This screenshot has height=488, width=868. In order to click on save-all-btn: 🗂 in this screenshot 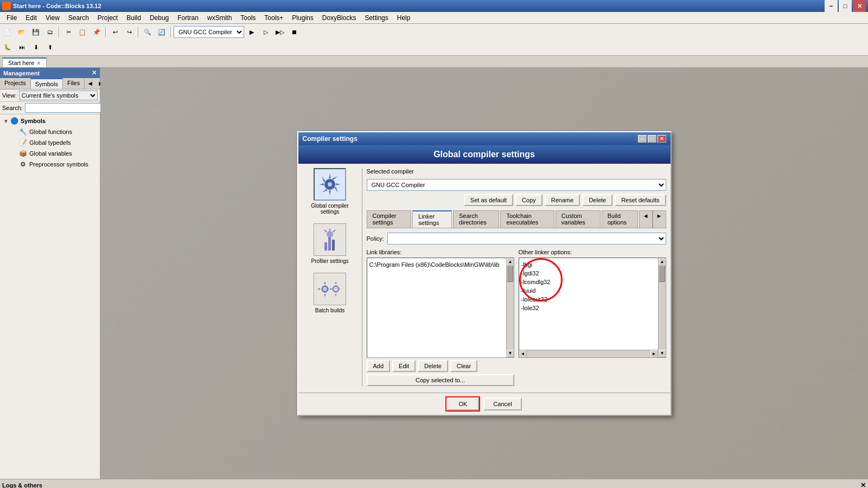, I will do `click(50, 32)`.